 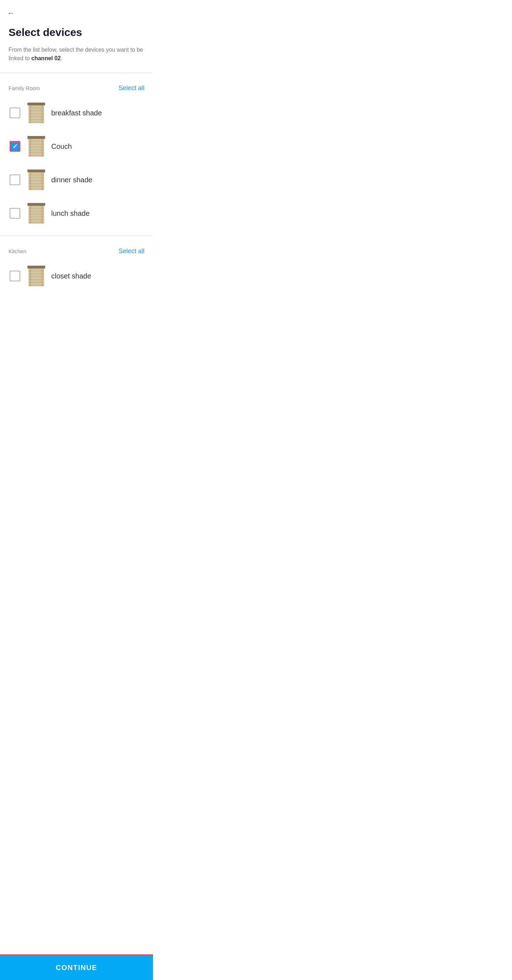 I want to click on device-name: Couch, so click(x=62, y=146).